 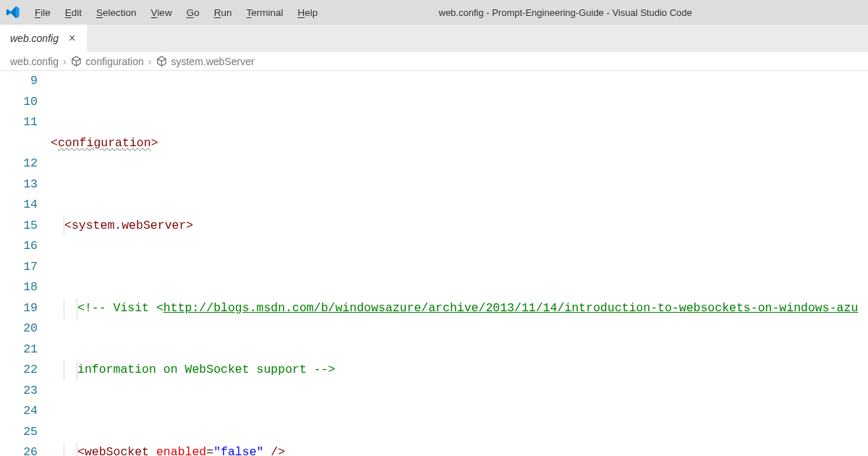 What do you see at coordinates (459, 143) in the screenshot?
I see `code-line: <configuration>` at bounding box center [459, 143].